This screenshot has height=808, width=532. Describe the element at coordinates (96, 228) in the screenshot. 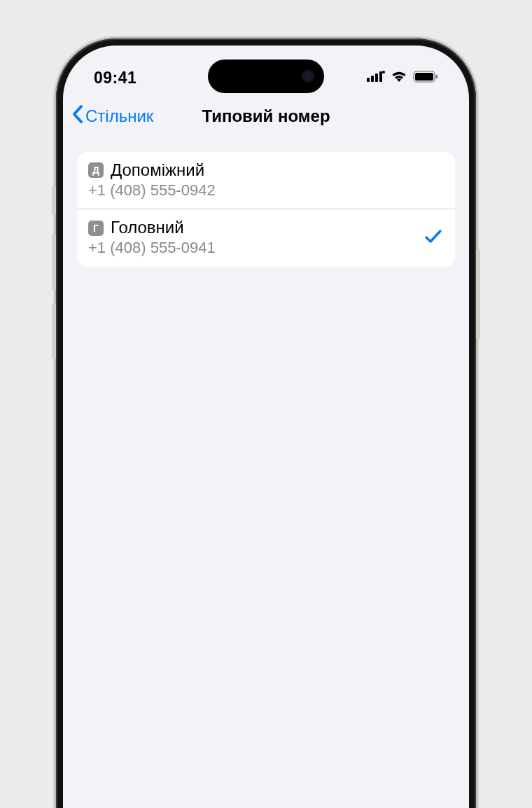

I see `line-badge: Г` at that location.